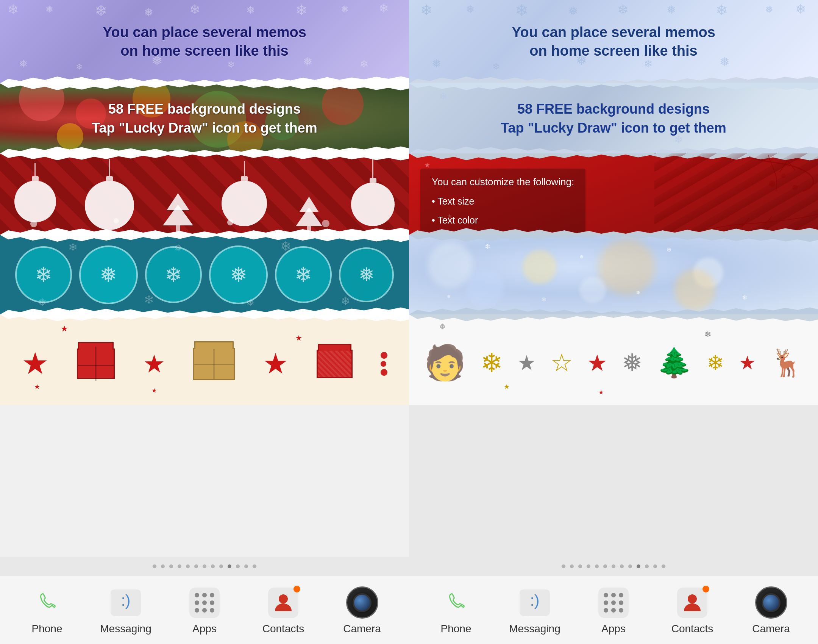 The height and width of the screenshot is (644, 818). Describe the element at coordinates (706, 589) in the screenshot. I see `right-contact-badge` at that location.